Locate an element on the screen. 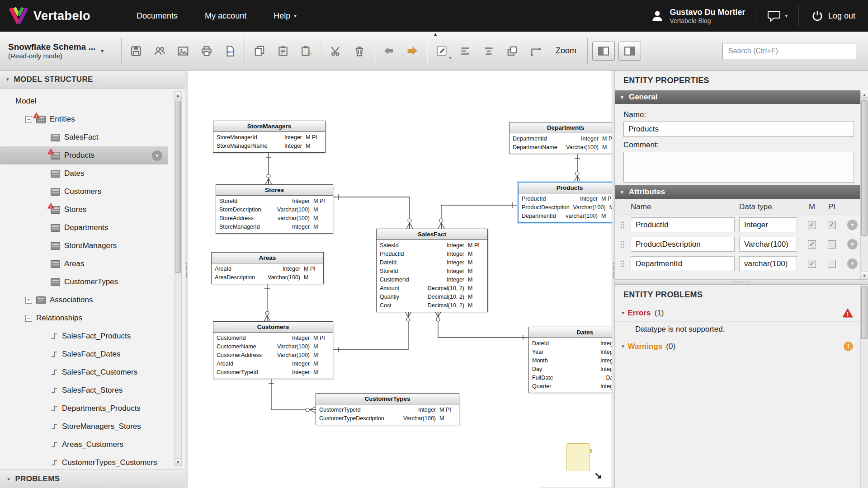 The image size is (868, 488). paste-button is located at coordinates (283, 51).